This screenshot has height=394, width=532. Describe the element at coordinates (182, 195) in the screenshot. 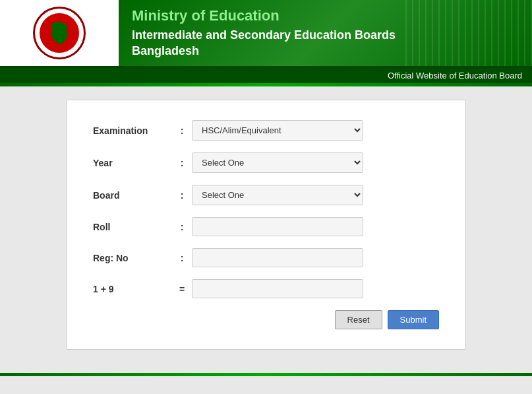

I see `board-colon: :` at that location.